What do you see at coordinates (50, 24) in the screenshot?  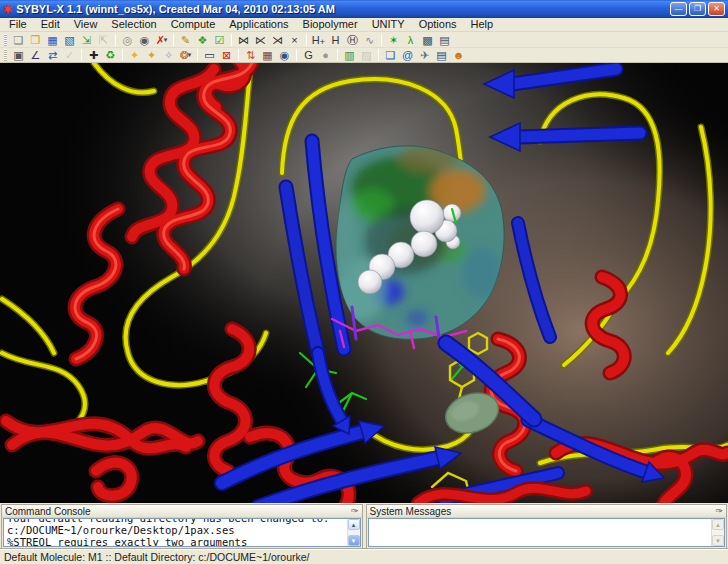 I see `menu-edit: Edit` at bounding box center [50, 24].